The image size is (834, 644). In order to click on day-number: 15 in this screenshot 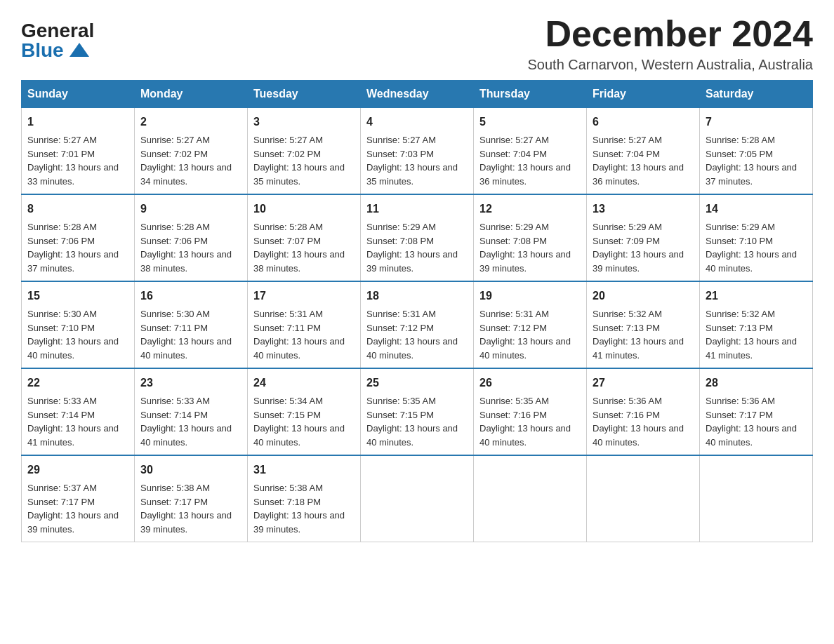, I will do `click(78, 296)`.